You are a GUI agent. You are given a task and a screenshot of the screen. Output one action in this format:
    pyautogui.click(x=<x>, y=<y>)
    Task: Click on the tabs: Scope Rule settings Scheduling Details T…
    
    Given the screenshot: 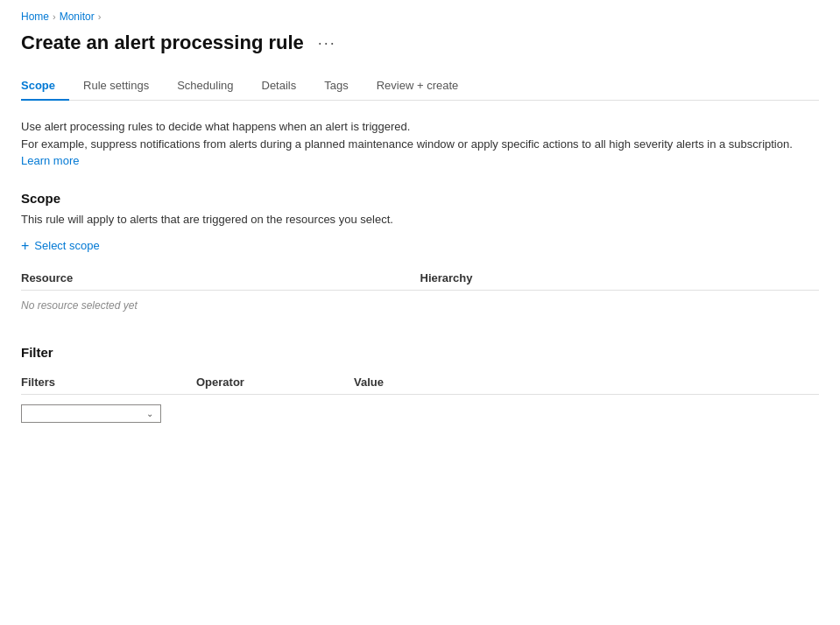 What is the action you would take?
    pyautogui.click(x=420, y=86)
    